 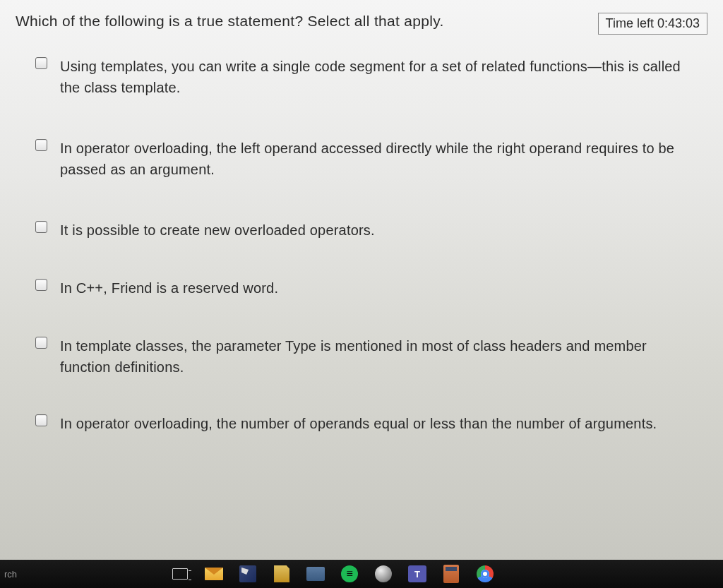 I want to click on option-row: In operator overloading, the number of o…, so click(x=364, y=424).